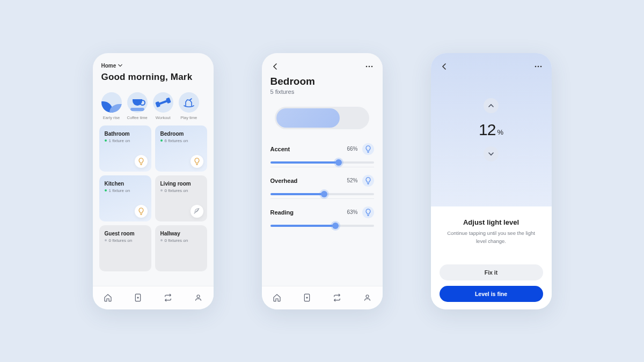 Image resolution: width=644 pixels, height=362 pixels. I want to click on fix-it-button: Fix it, so click(492, 272).